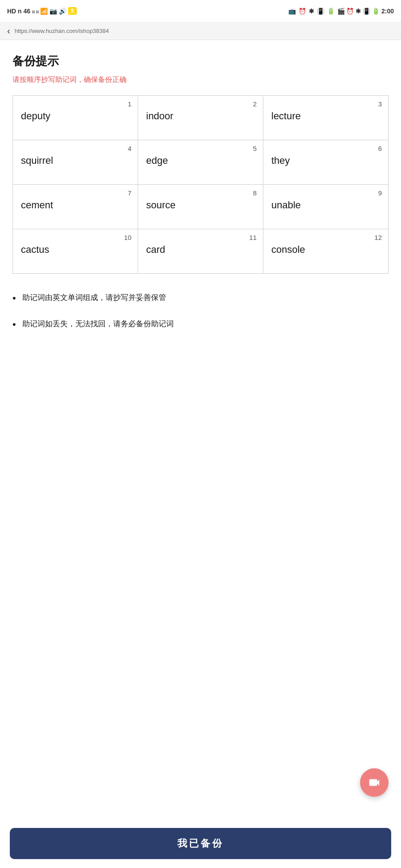 Image resolution: width=401 pixels, height=868 pixels. I want to click on word-cell-4: 4squirrel, so click(76, 162).